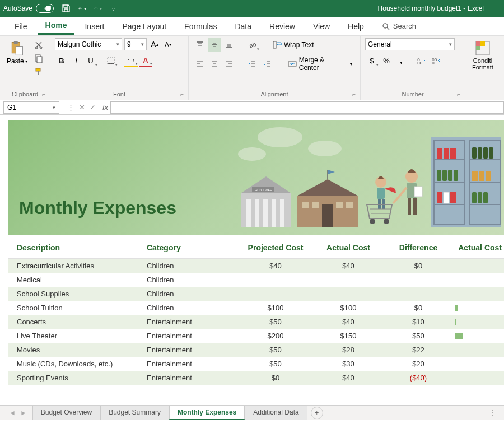  What do you see at coordinates (253, 45) in the screenshot?
I see `orientation-icon: ab▾` at bounding box center [253, 45].